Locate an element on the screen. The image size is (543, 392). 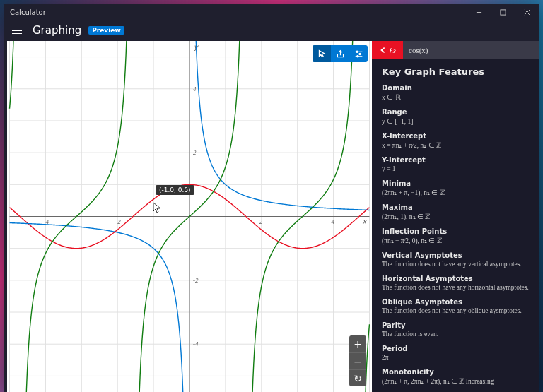
feature-item: Domainx ∈ ℝ is located at coordinates (455, 93).